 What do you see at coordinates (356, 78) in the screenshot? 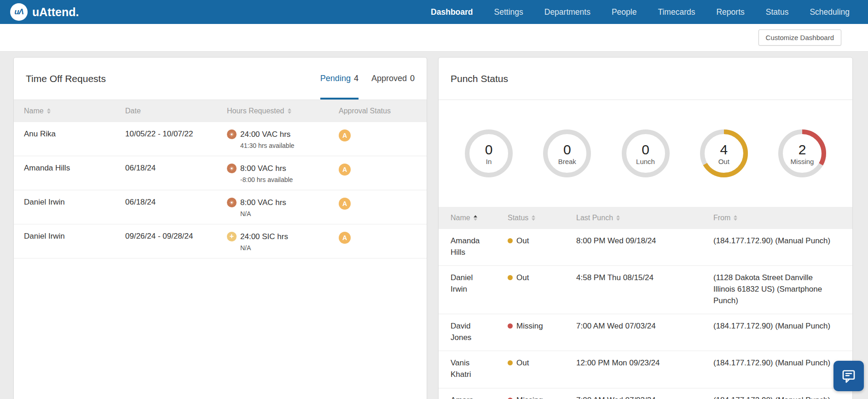
I see `tab-count: 4` at bounding box center [356, 78].